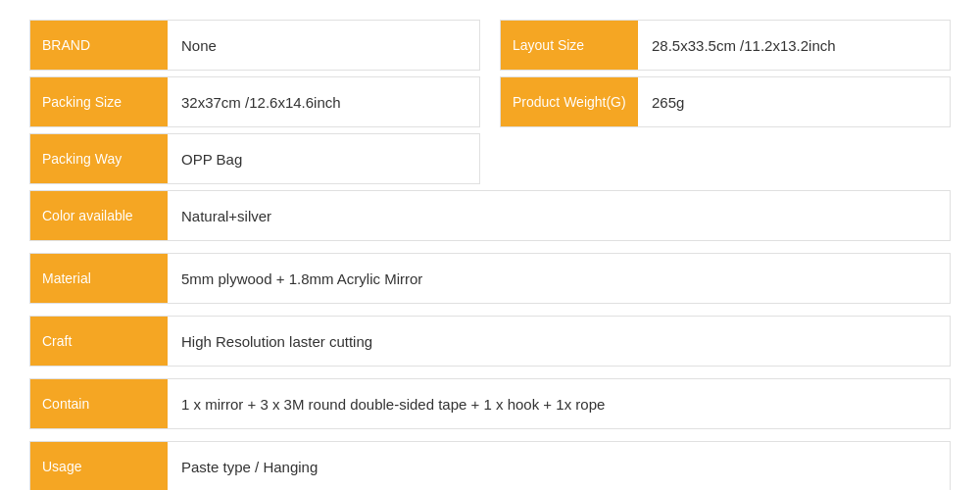 This screenshot has width=980, height=490. Describe the element at coordinates (559, 404) in the screenshot. I see `contain-value: 1 x mirror + 3 x 3M round double-sided t…` at that location.